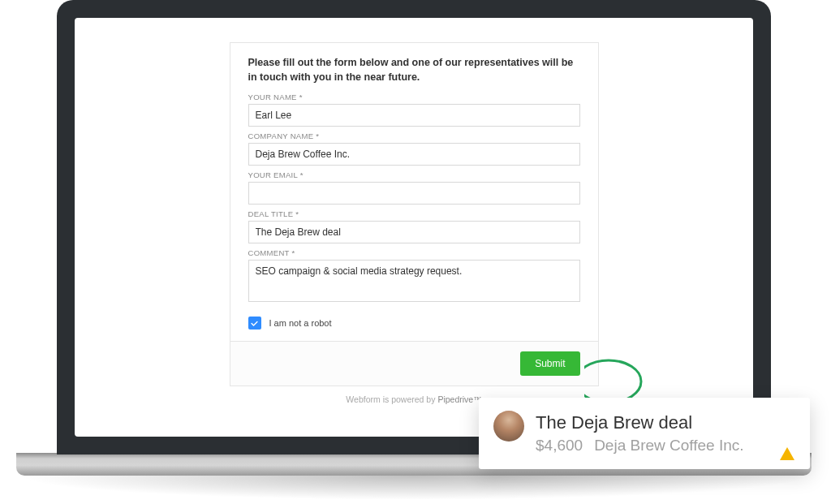  I want to click on avatar, so click(509, 426).